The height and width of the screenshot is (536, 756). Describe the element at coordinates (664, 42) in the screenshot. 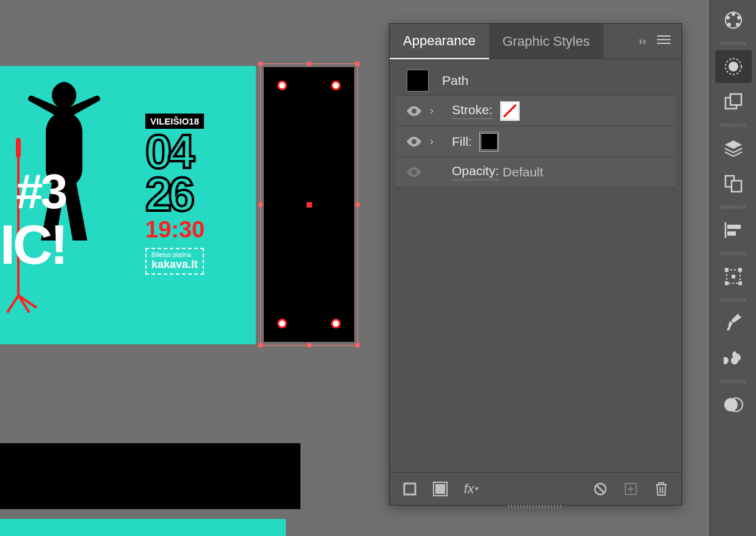

I see `panel-menu-icon` at that location.